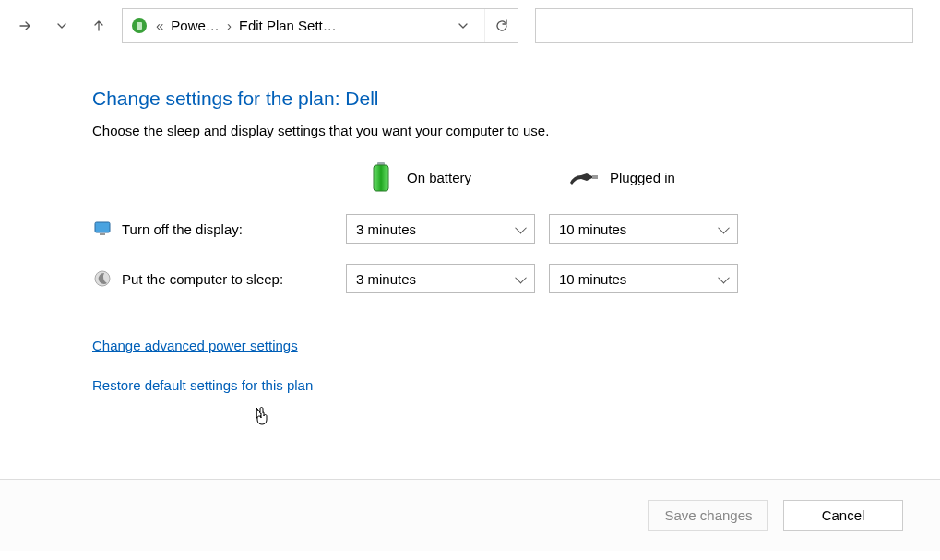  What do you see at coordinates (584, 177) in the screenshot?
I see `plug-icon` at bounding box center [584, 177].